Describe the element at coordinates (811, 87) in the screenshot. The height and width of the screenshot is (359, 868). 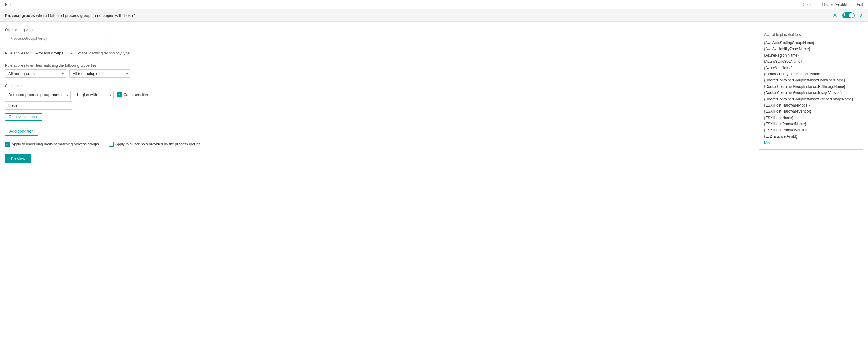
I see `placeholder-item: {DockerContainerGroupInstance:FullImageN…` at that location.